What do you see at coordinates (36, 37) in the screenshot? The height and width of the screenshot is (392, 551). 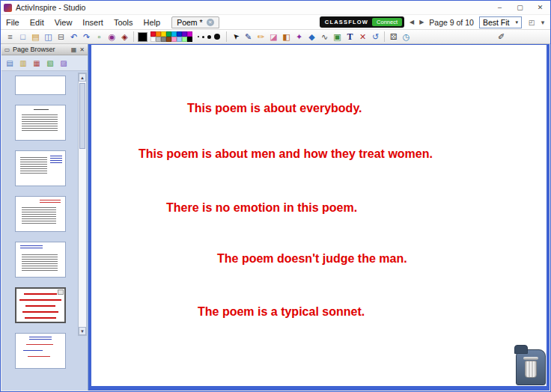 I see `open-flipchart-icon: ▤` at bounding box center [36, 37].